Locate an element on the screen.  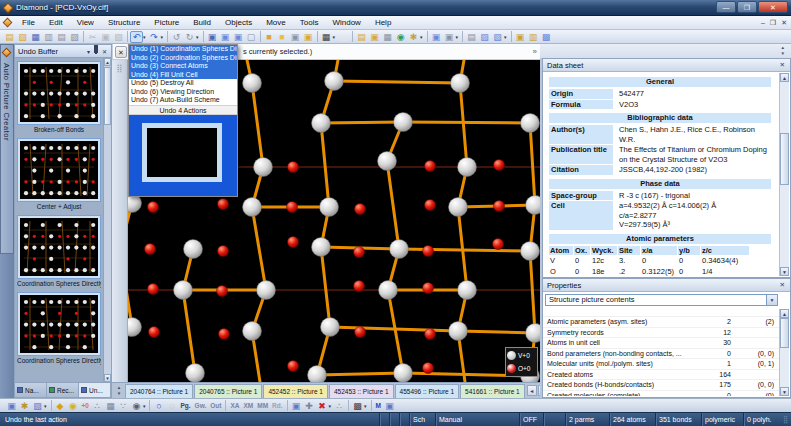
new-picture-icon: ▤ is located at coordinates (362, 37).